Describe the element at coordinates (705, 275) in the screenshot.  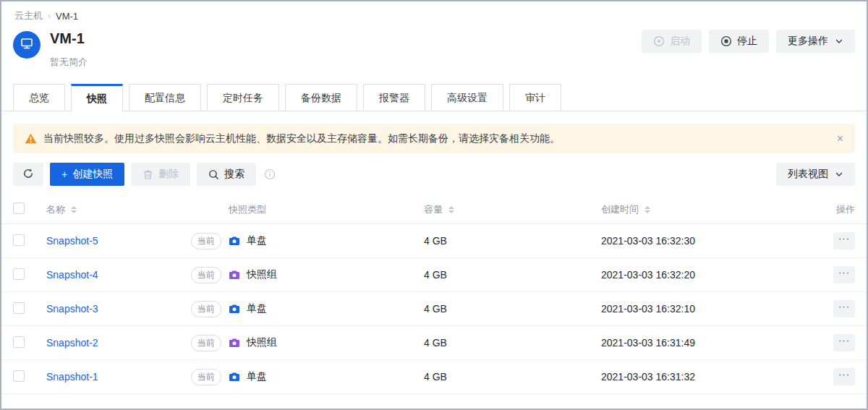
I see `snapshot-created-time: 2021-03-03 16:32:20` at that location.